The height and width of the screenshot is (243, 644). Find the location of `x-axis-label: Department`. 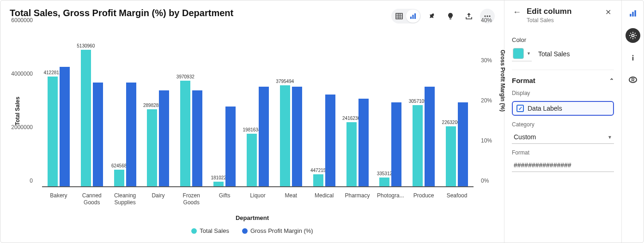

x-axis-label: Department is located at coordinates (252, 218).